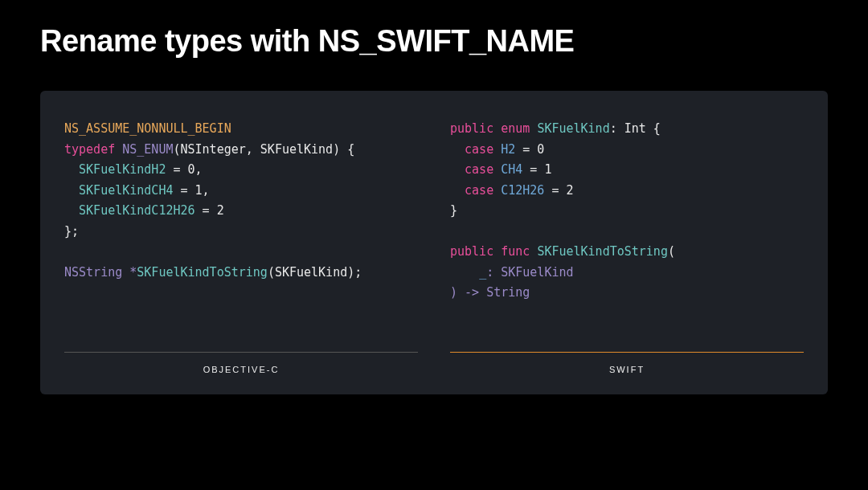 The width and height of the screenshot is (868, 490). Describe the element at coordinates (434, 42) in the screenshot. I see `page-title: Rename types with NS_SWIFT_NAME` at that location.